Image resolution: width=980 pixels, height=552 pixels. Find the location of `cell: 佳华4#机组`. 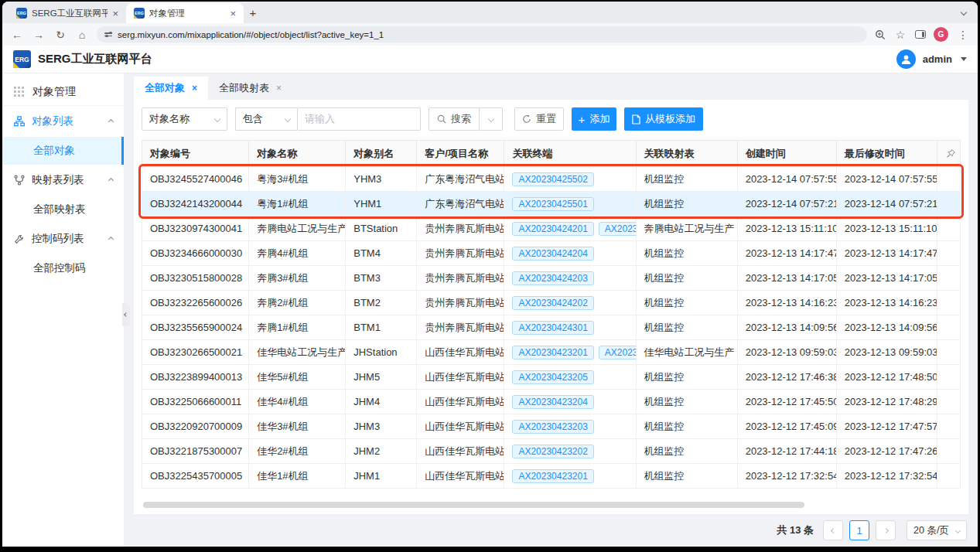

cell: 佳华4#机组 is located at coordinates (297, 402).